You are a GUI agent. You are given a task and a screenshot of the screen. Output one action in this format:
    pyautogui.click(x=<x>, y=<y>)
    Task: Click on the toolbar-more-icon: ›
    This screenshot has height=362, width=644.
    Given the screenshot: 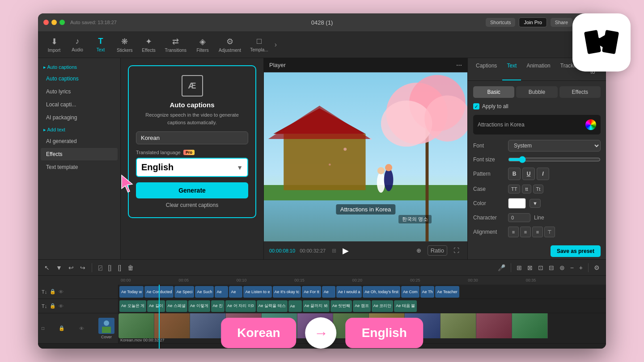 What is the action you would take?
    pyautogui.click(x=275, y=45)
    